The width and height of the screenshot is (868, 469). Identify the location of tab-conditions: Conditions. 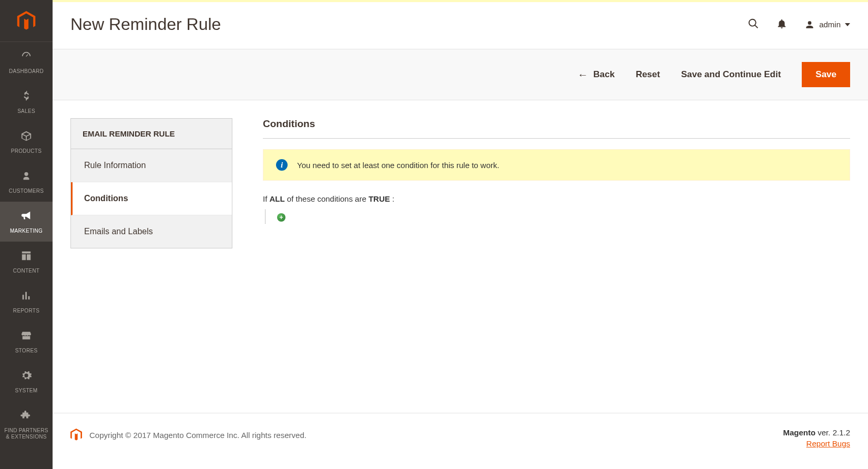
(151, 199).